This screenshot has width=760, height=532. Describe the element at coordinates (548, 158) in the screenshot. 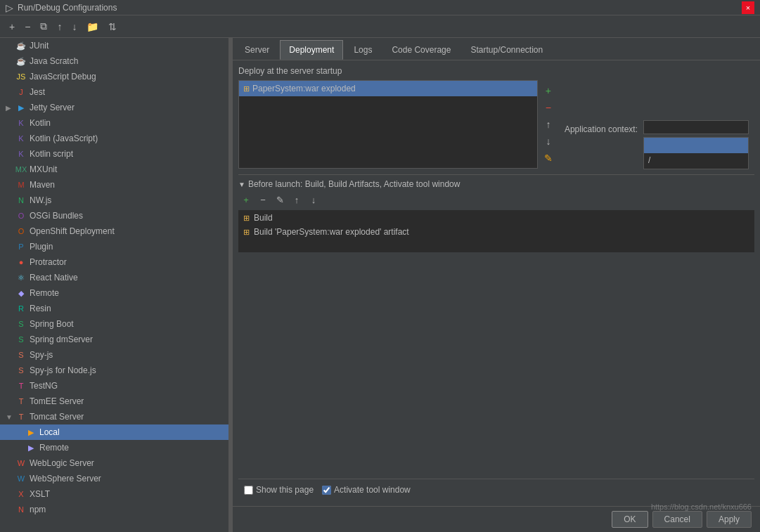

I see `deploy-edit-button: ✎` at that location.